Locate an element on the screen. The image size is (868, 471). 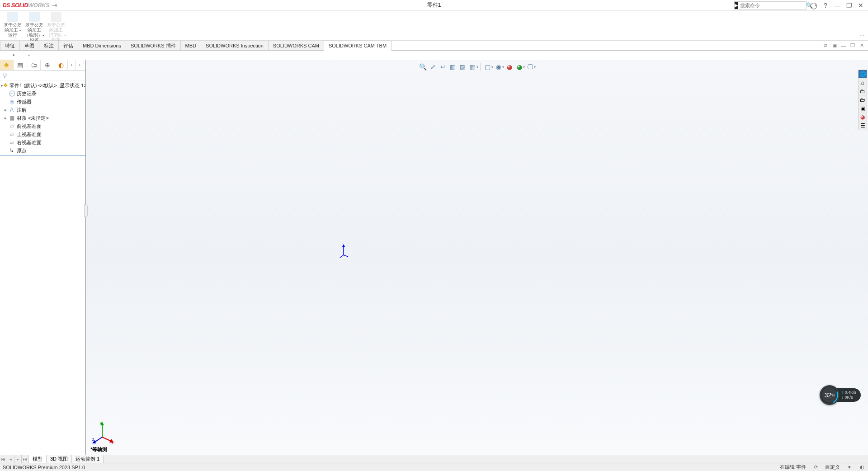
status-custom: 自定义 is located at coordinates (833, 467).